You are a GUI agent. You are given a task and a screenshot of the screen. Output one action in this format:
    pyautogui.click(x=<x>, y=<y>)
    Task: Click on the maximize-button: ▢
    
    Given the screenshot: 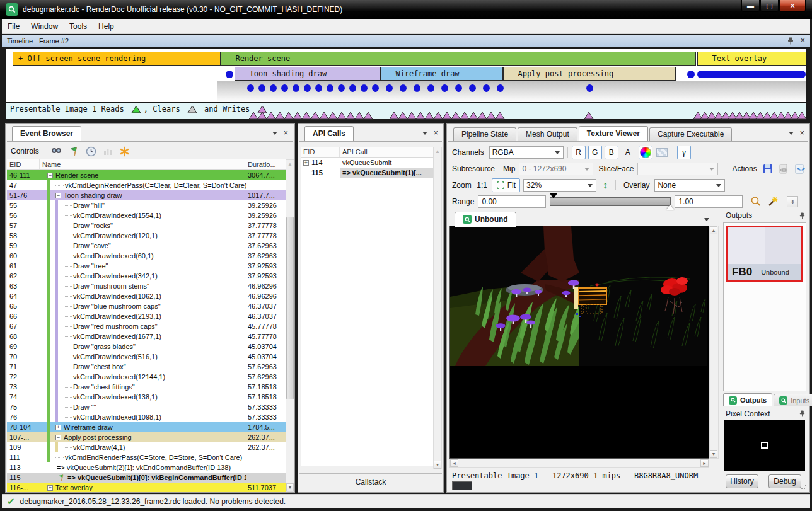 What is the action you would take?
    pyautogui.click(x=769, y=6)
    